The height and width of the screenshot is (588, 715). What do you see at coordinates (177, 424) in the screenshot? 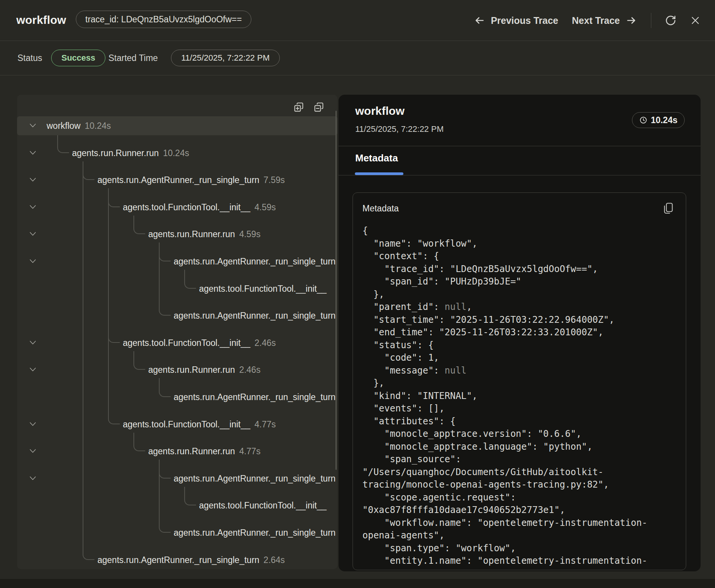
I see `tree-row: agents.tool.FunctionTool.__init__4.77s` at bounding box center [177, 424].